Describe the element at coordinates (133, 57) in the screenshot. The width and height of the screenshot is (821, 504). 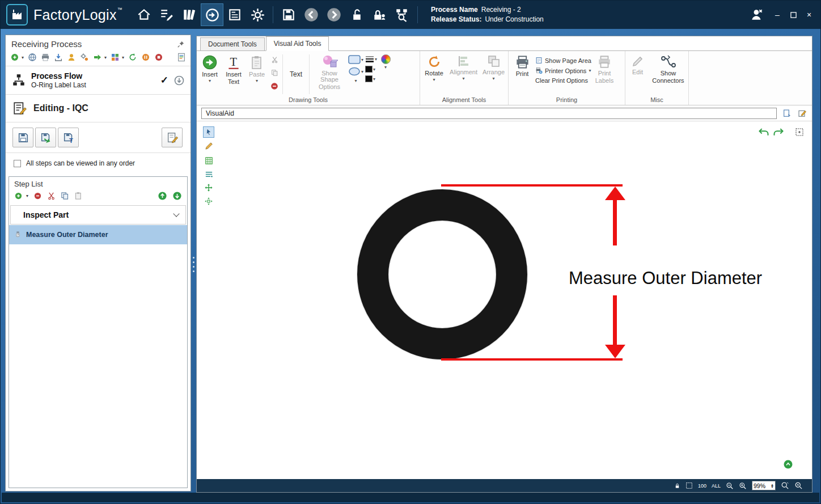
I see `refresh-icon` at that location.